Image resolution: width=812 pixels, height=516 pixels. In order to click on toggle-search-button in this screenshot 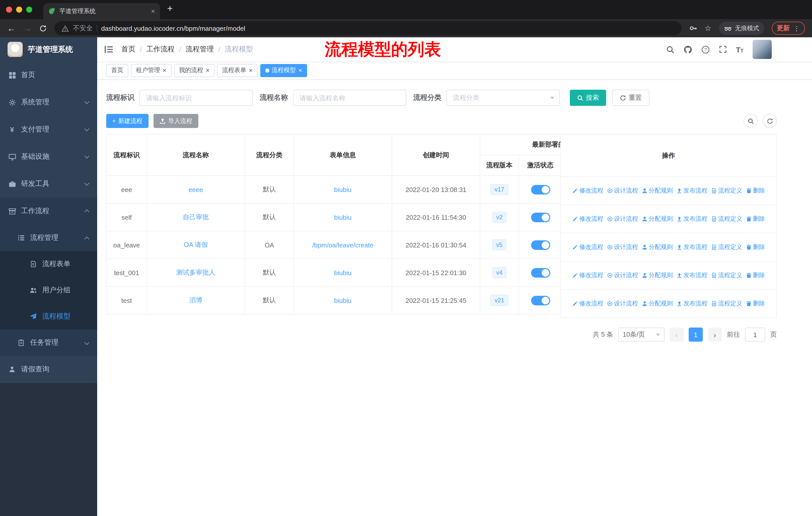, I will do `click(751, 121)`.